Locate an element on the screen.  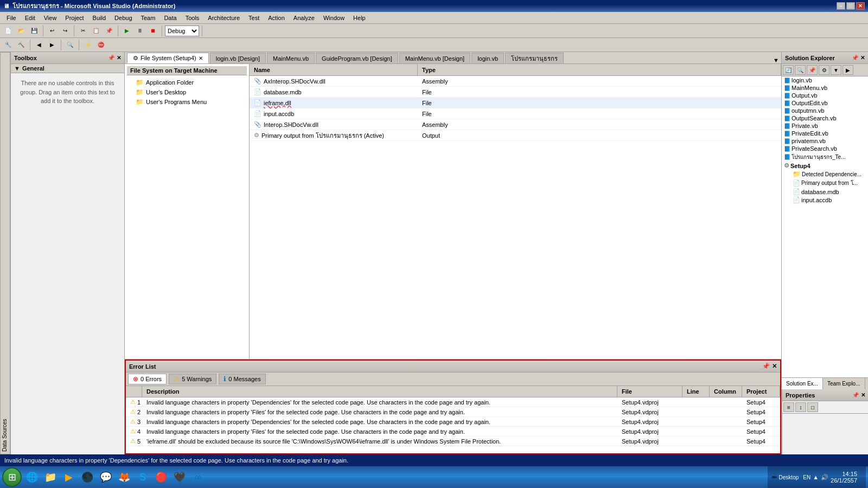
menu-test: Test is located at coordinates (254, 18).